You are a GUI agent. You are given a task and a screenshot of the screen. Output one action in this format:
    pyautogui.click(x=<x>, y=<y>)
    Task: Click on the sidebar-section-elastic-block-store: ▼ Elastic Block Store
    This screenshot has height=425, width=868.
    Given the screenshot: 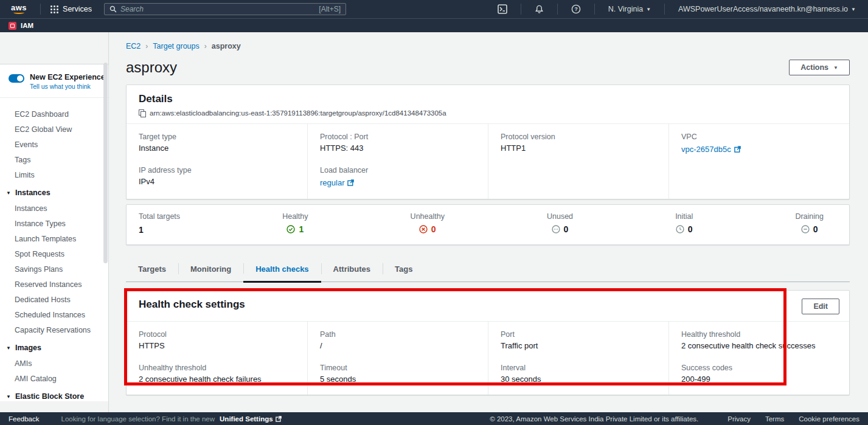 What is the action you would take?
    pyautogui.click(x=54, y=394)
    